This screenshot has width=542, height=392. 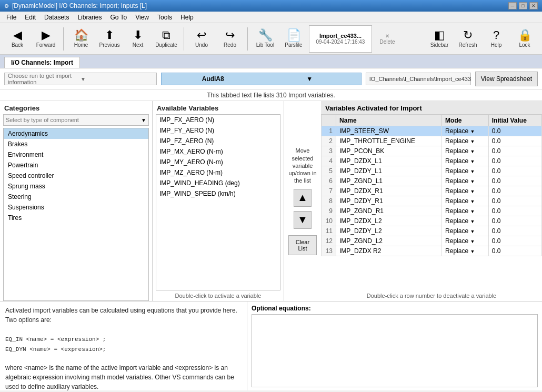 I want to click on menu-goto: Go To, so click(x=118, y=17).